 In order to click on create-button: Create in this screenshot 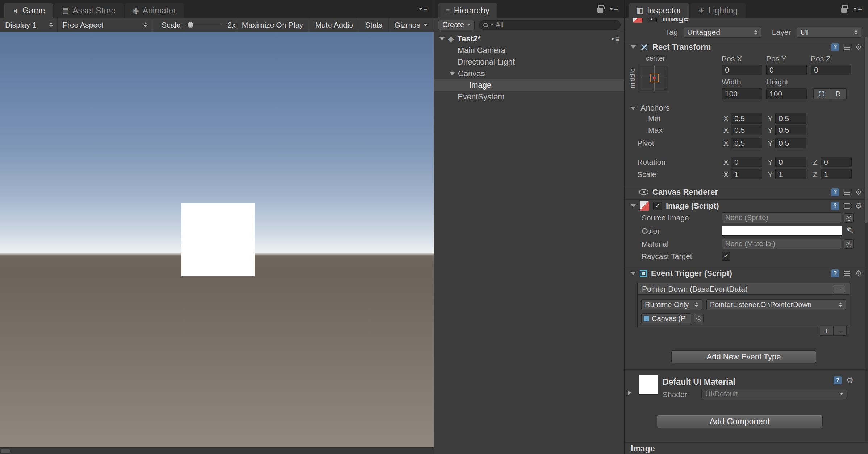, I will do `click(456, 25)`.